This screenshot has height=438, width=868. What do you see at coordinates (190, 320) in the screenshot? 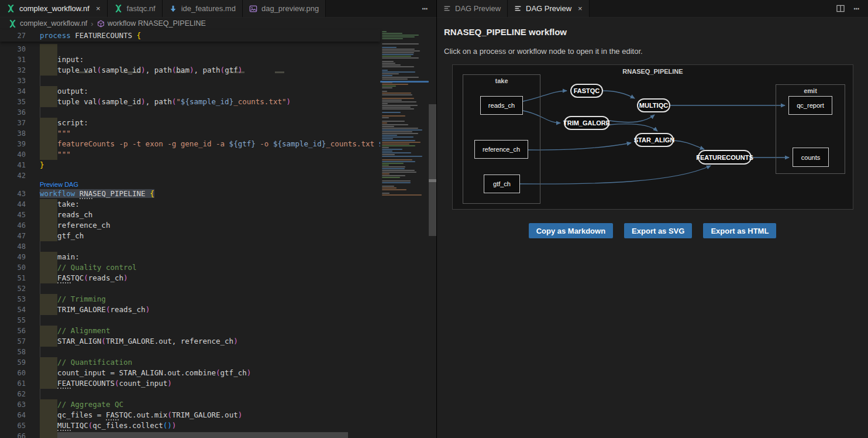
I see `code-line-55: 55` at bounding box center [190, 320].